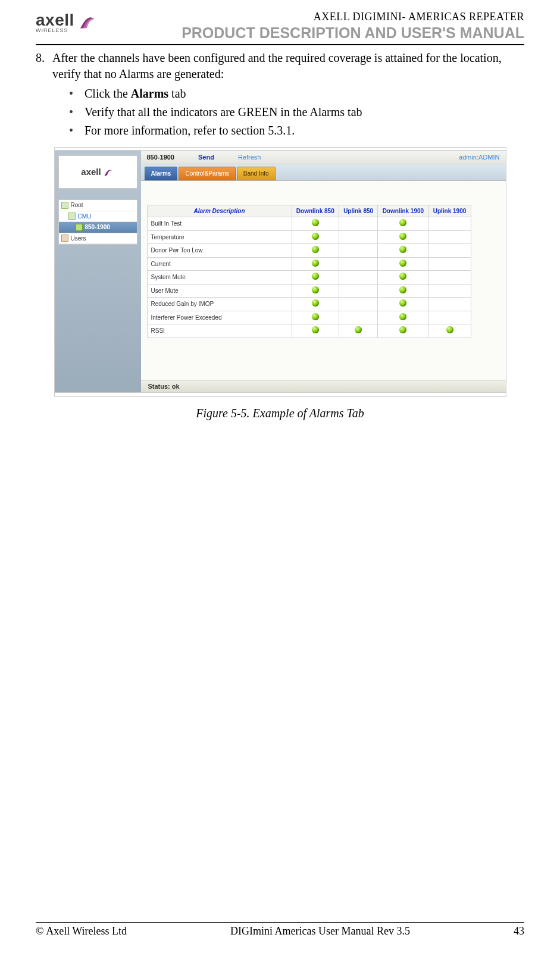 The height and width of the screenshot is (953, 560). Describe the element at coordinates (219, 237) in the screenshot. I see `alarm-description-cell: Temperature` at that location.